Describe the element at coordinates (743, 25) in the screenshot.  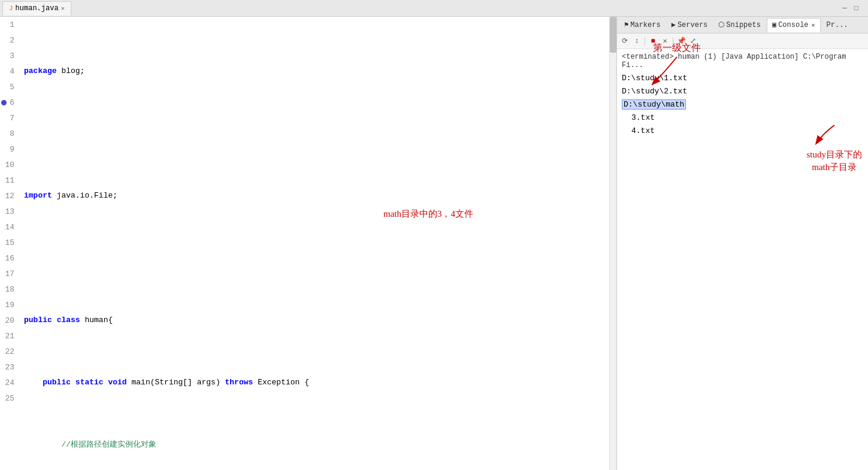
I see `snippets-label: Snippets` at that location.